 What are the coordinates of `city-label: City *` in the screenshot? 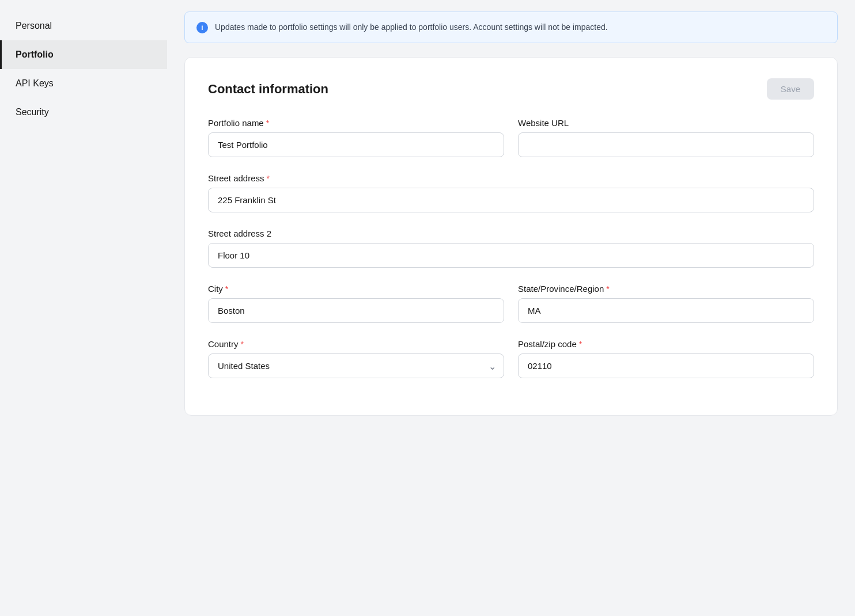 It's located at (356, 289).